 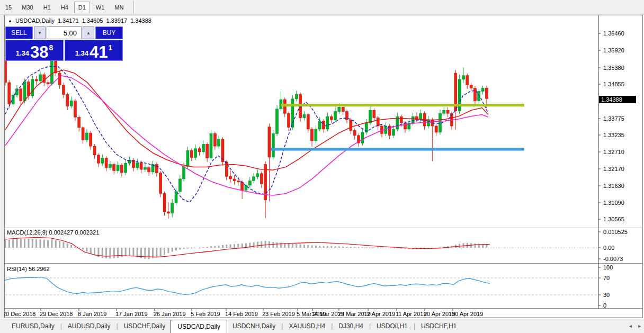 I want to click on volume-up-button: ▲, so click(x=88, y=33).